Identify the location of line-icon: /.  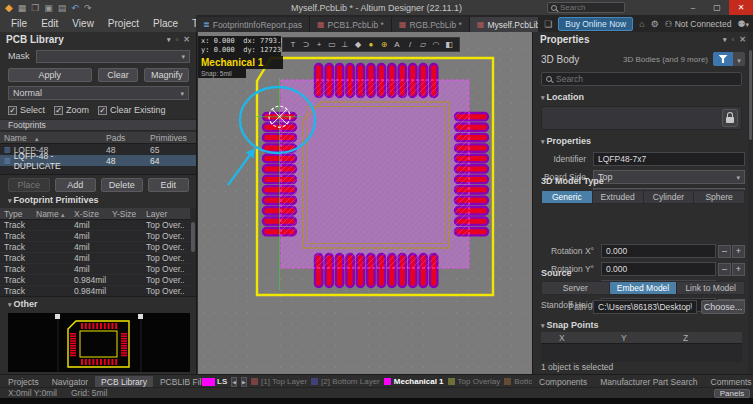
(410, 44).